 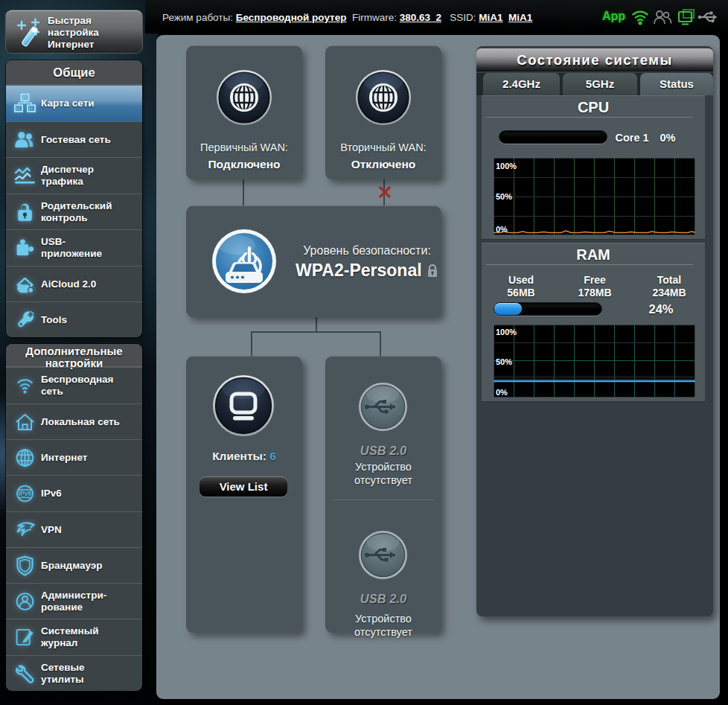 I want to click on svg-text: IPv6, so click(x=25, y=494).